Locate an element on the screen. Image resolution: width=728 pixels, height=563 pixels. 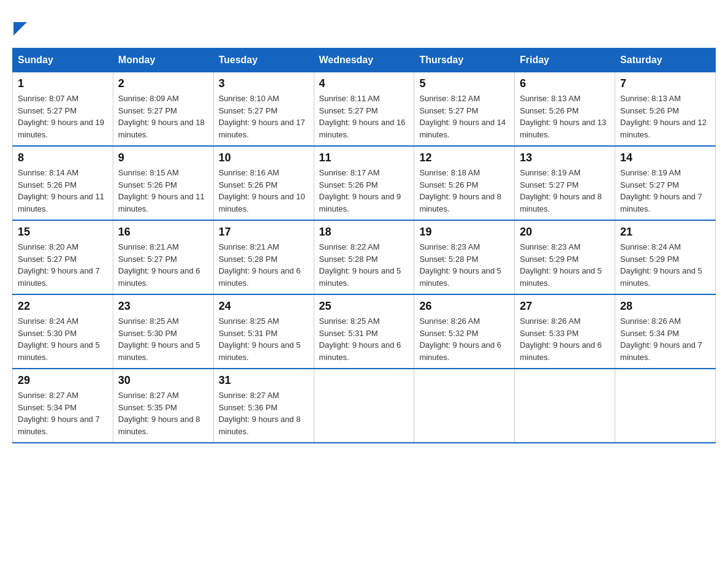
day-info: Sunrise: 8:26 AMSunset: 5:32 PMDaylight:… is located at coordinates (464, 339).